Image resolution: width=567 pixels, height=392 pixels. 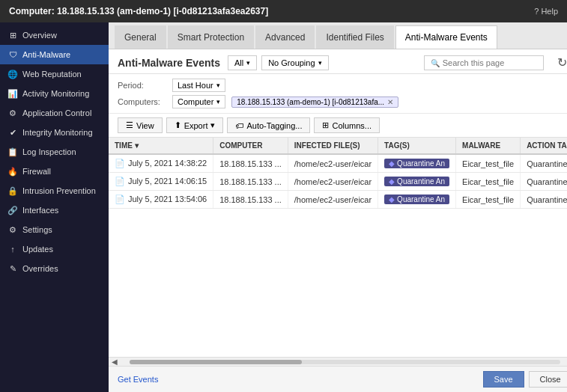 What do you see at coordinates (243, 63) in the screenshot?
I see `all-filter-dropdown: All` at bounding box center [243, 63].